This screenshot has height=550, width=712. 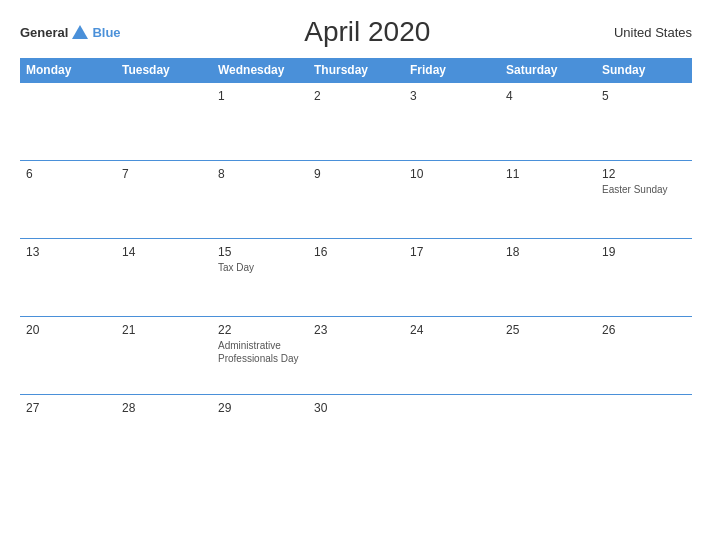 What do you see at coordinates (548, 278) in the screenshot?
I see `calendar-cell: 18` at bounding box center [548, 278].